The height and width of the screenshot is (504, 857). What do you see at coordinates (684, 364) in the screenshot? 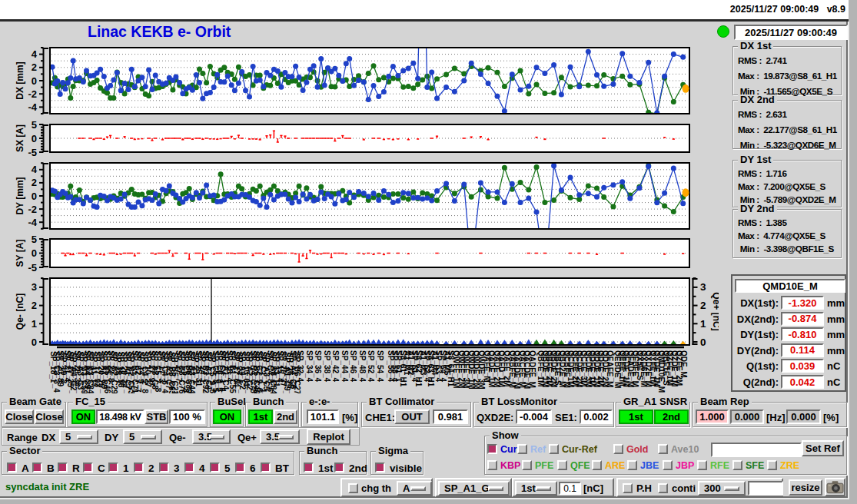
I see `svg-text: QDE_M` at bounding box center [684, 364].